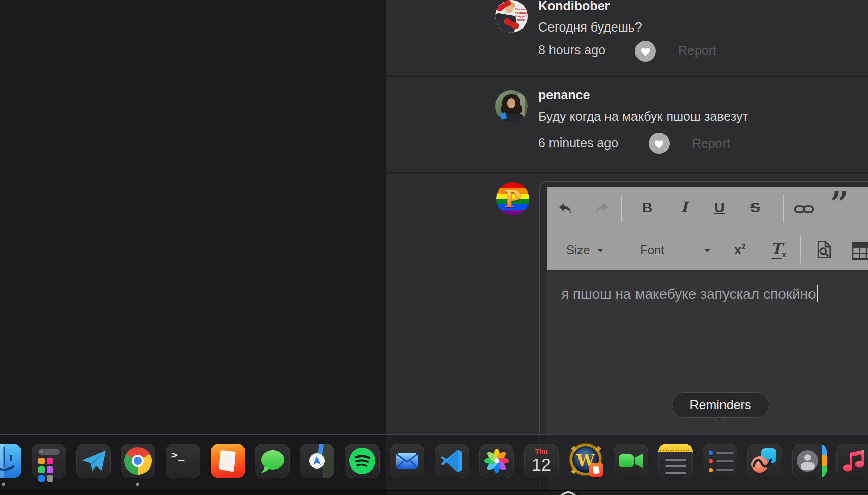 The image size is (868, 495). What do you see at coordinates (138, 461) in the screenshot?
I see `dock-chrome-icon` at bounding box center [138, 461].